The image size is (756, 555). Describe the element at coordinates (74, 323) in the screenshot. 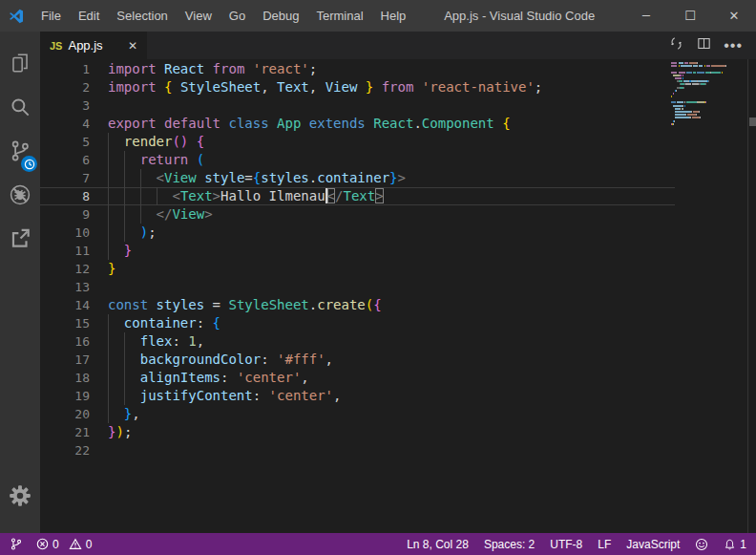

I see `line-number: 15` at that location.